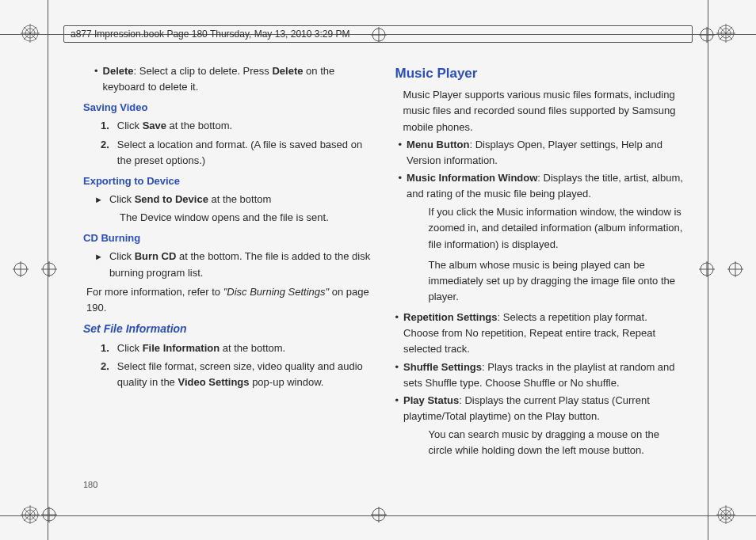  What do you see at coordinates (545, 153) in the screenshot?
I see `menu-button-text: Menu Button: Displays Open, Player setti…` at bounding box center [545, 153].